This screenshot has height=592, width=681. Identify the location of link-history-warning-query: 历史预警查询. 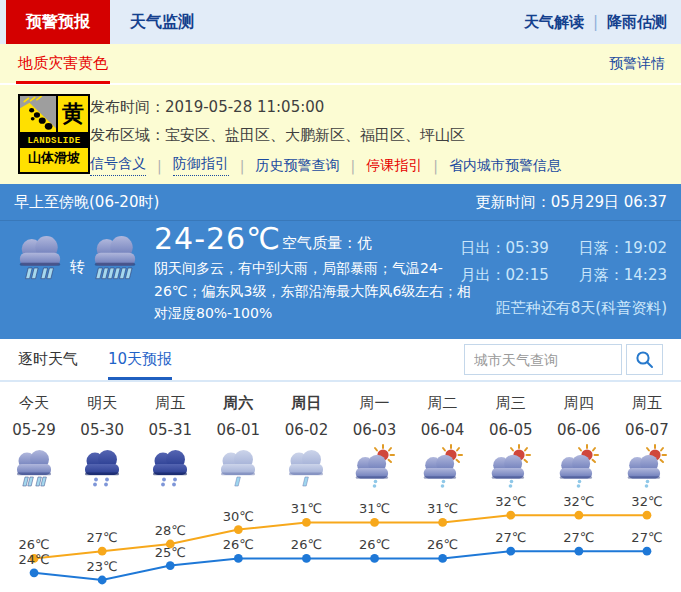
(297, 166).